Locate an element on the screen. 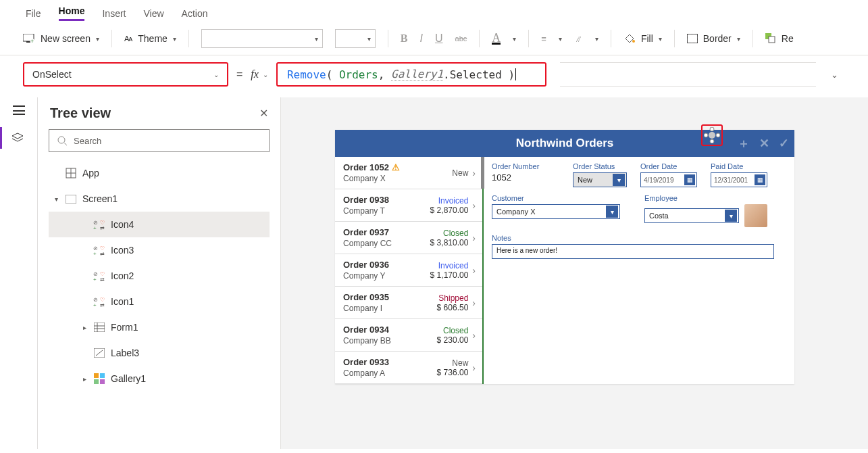 This screenshot has height=453, width=868. formula-arg1: Orders is located at coordinates (359, 74).